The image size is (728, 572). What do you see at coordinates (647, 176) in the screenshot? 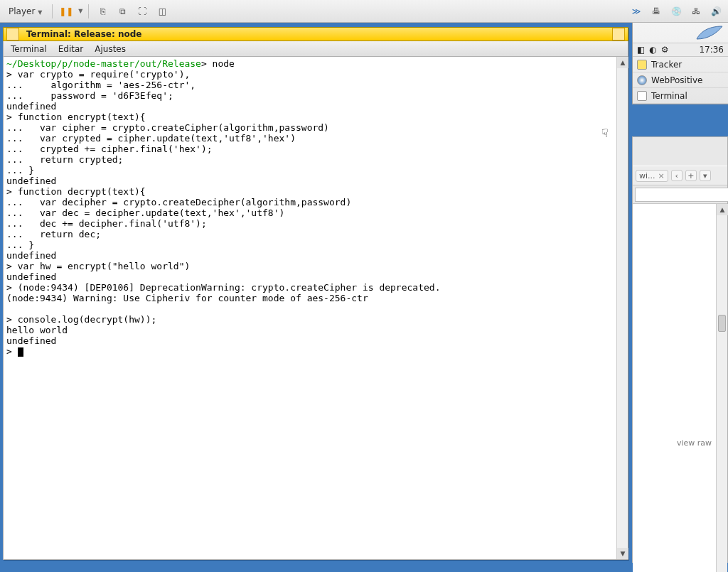
I see `tab-label: wi...` at bounding box center [647, 176].